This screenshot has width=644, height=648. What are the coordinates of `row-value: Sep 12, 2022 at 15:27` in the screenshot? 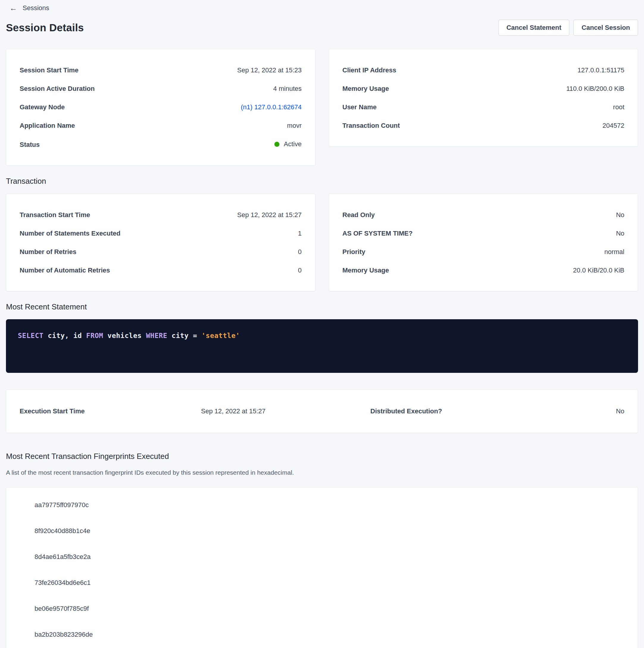 It's located at (270, 215).